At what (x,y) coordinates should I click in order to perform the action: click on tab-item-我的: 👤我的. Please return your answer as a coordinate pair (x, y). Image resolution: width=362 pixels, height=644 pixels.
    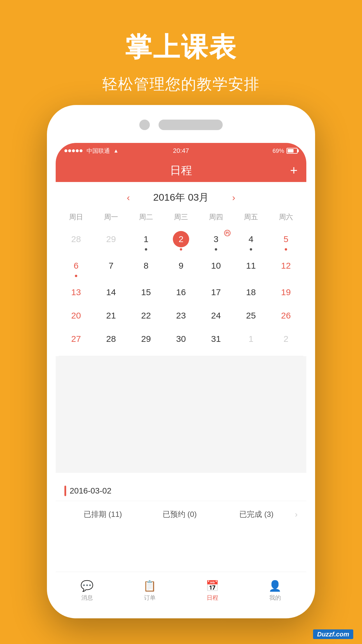
    Looking at the image, I should click on (275, 591).